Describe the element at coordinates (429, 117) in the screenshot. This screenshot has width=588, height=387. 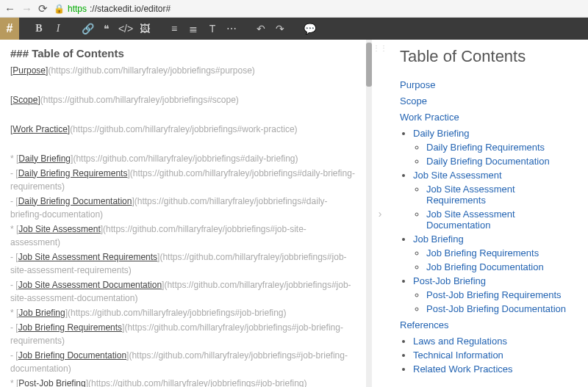
I see `toc-link: Work Practice` at that location.